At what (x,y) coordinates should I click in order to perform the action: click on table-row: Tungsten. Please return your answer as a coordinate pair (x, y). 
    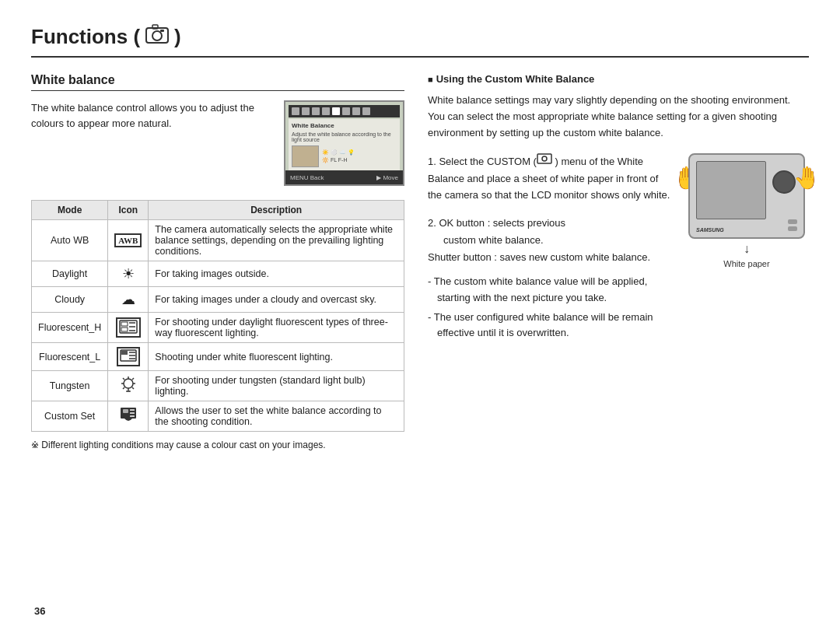
    Looking at the image, I should click on (218, 386).